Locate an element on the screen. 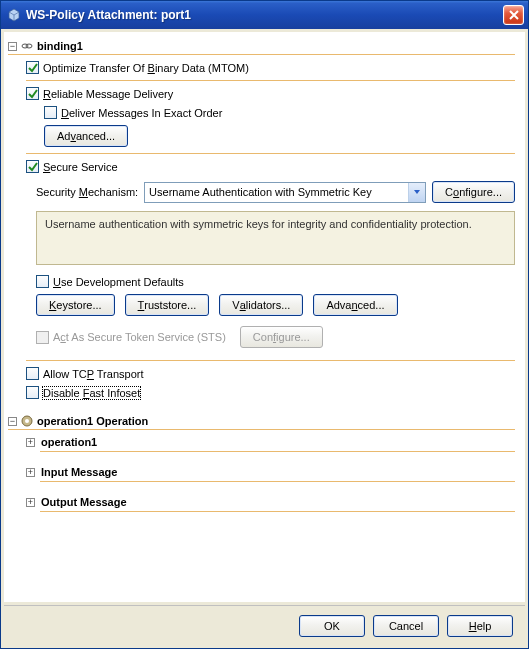 The image size is (529, 649). binding-icon is located at coordinates (27, 46).